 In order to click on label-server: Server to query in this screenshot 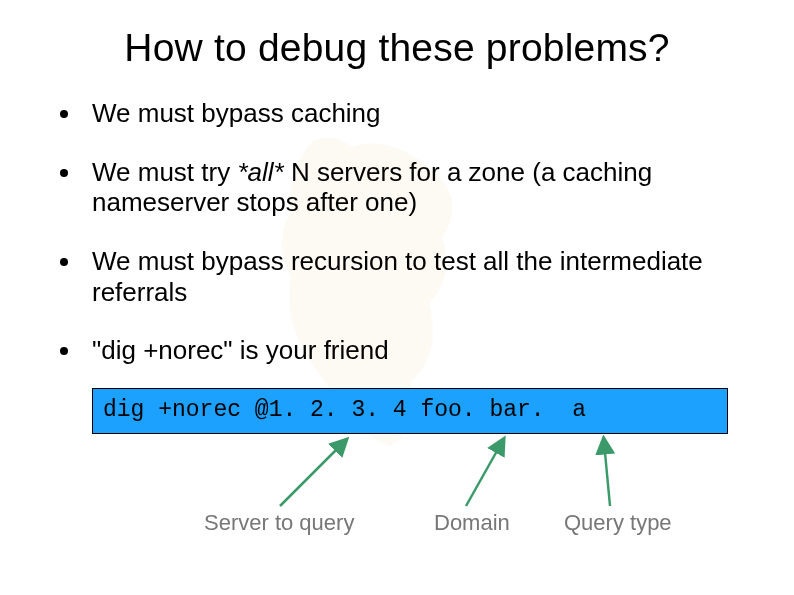, I will do `click(279, 523)`.